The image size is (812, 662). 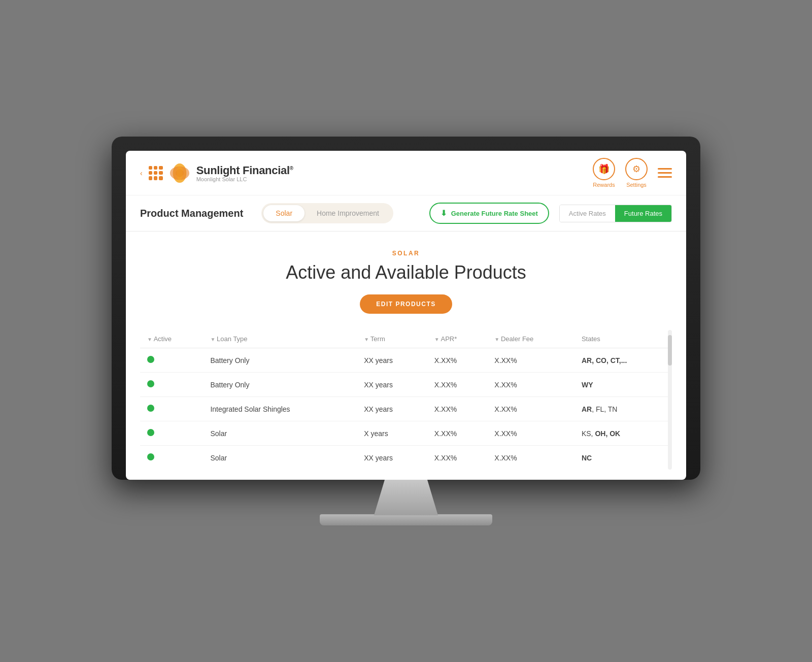 What do you see at coordinates (180, 173) in the screenshot?
I see `brand-logo` at bounding box center [180, 173].